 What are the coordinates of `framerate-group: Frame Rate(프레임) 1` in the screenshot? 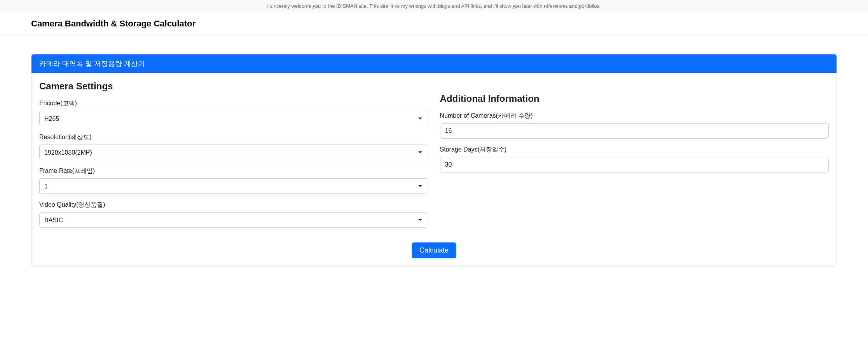 It's located at (234, 180).